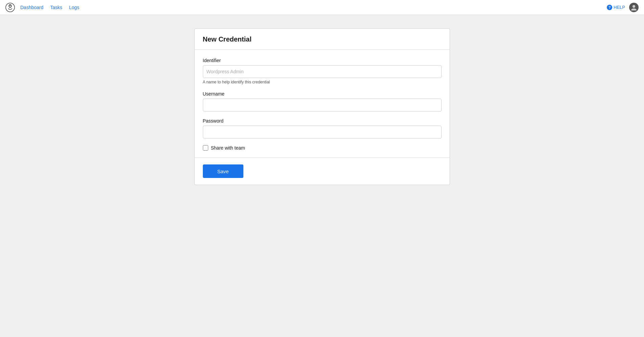 This screenshot has width=644, height=337. I want to click on identifier-hint: A name to help identify this credential, so click(322, 82).